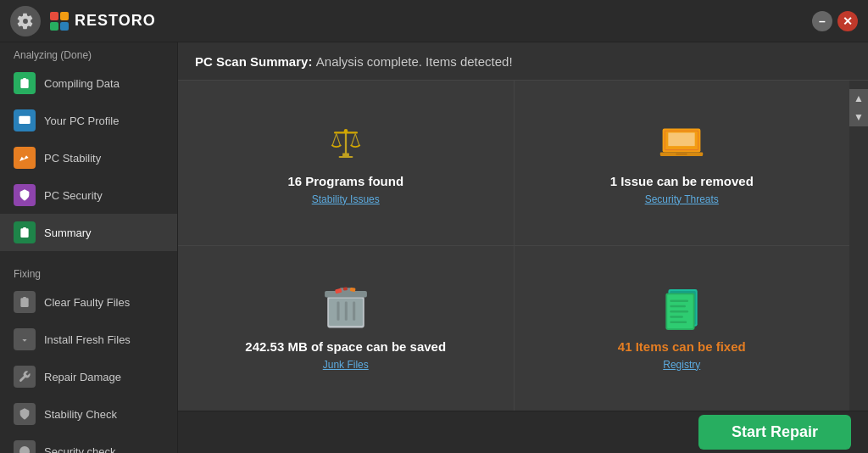  Describe the element at coordinates (88, 272) in the screenshot. I see `fixing-section-label: Fixing` at that location.